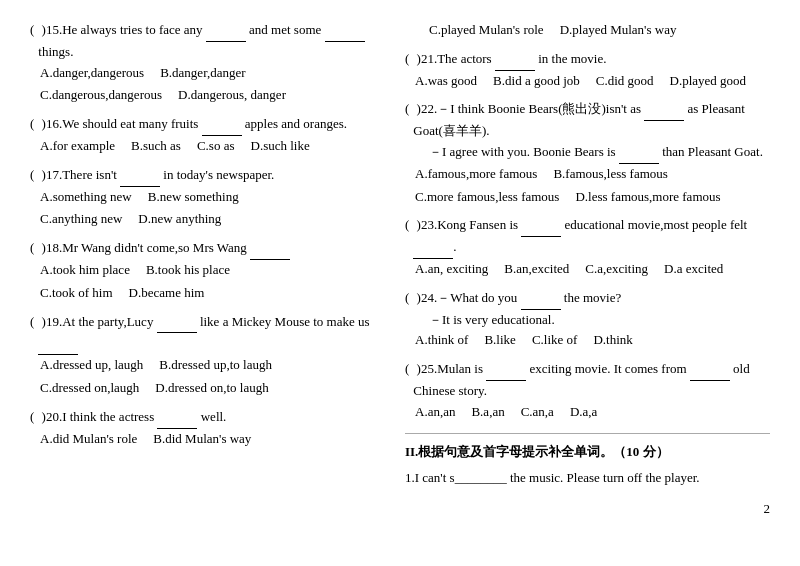  Describe the element at coordinates (216, 334) in the screenshot. I see `q19-text: )19.At the party,Lucy like a Mickey Mous…` at that location.